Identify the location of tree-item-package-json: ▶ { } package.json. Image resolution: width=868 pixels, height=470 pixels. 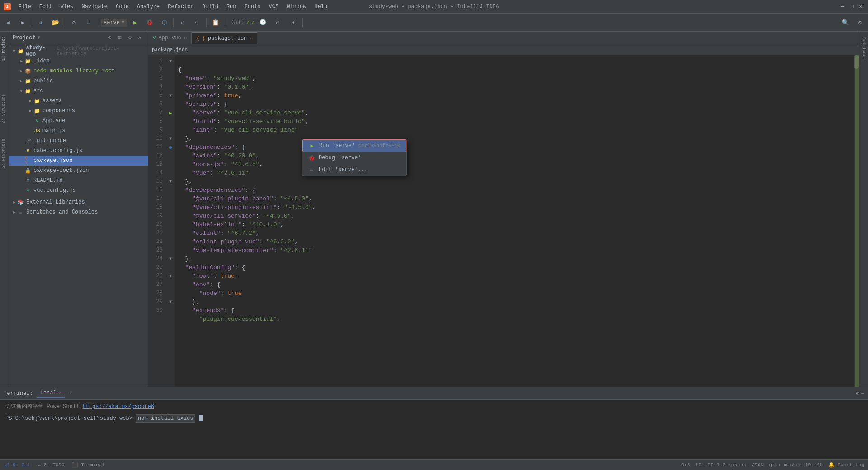
(79, 161).